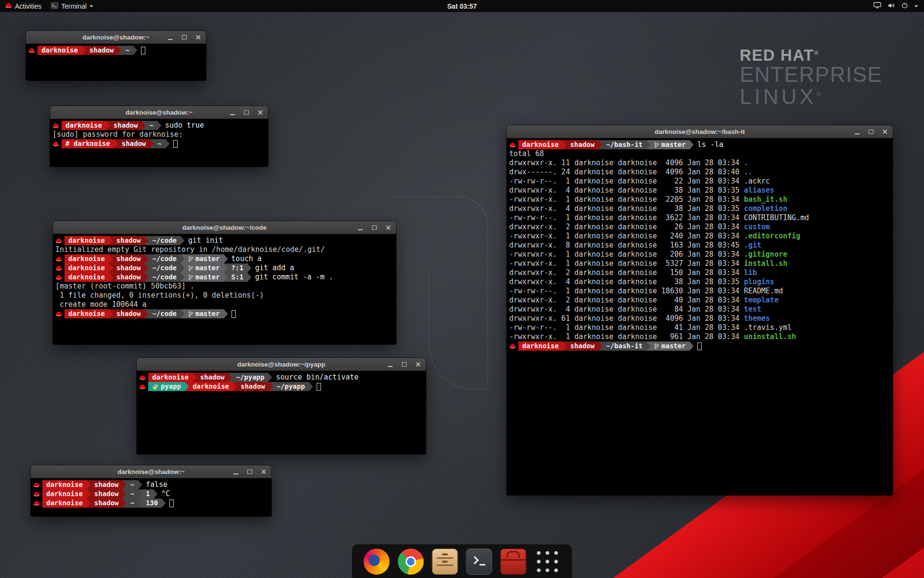 The width and height of the screenshot is (924, 578). Describe the element at coordinates (701, 236) in the screenshot. I see `ls-line: -rwxrwxr-x. 1 darknoise darknoise 240 Ja…` at that location.